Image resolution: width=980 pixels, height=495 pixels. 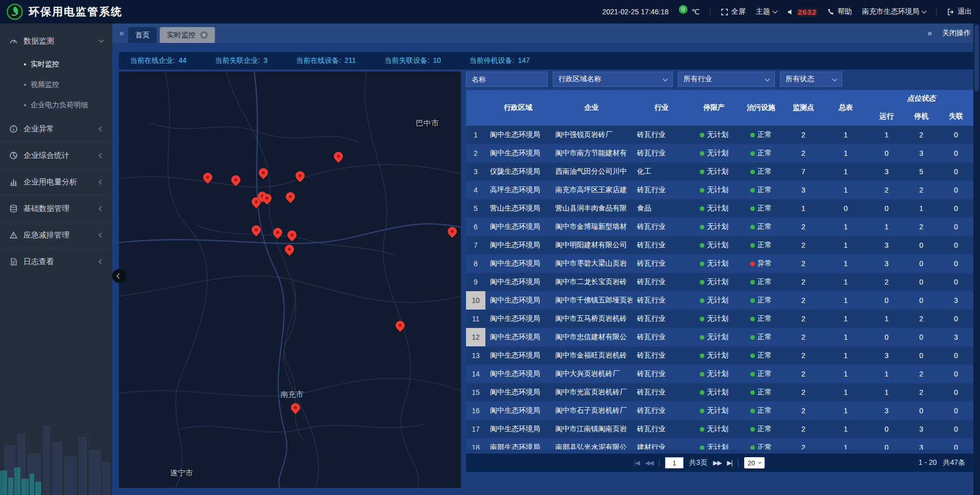 I want to click on table-row: 13阆中生态环境局阆中市金福旺页岩机砖砖瓦行业无计划正常21300, so click(x=720, y=356).